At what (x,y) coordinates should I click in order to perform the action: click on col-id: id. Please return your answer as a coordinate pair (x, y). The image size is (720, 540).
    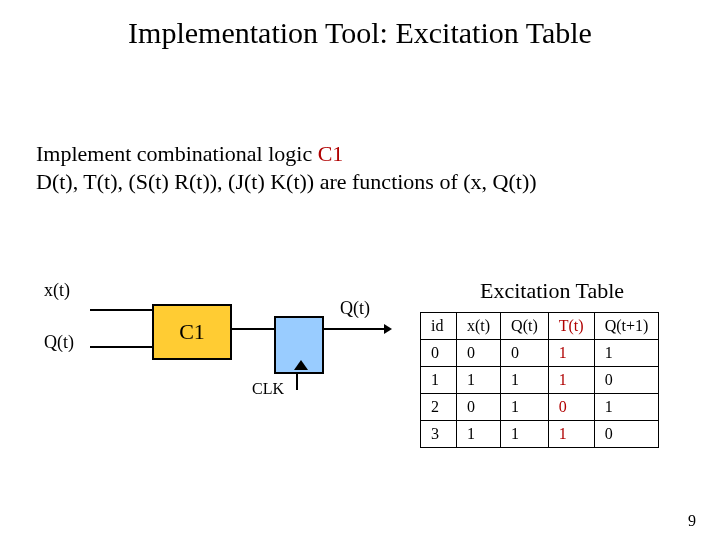
    Looking at the image, I should click on (439, 326).